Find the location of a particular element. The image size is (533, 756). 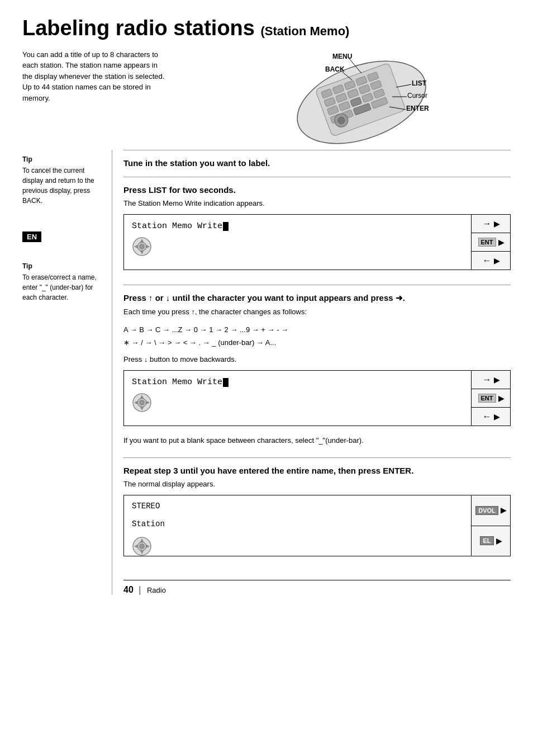

footer-section: Radio is located at coordinates (156, 590).